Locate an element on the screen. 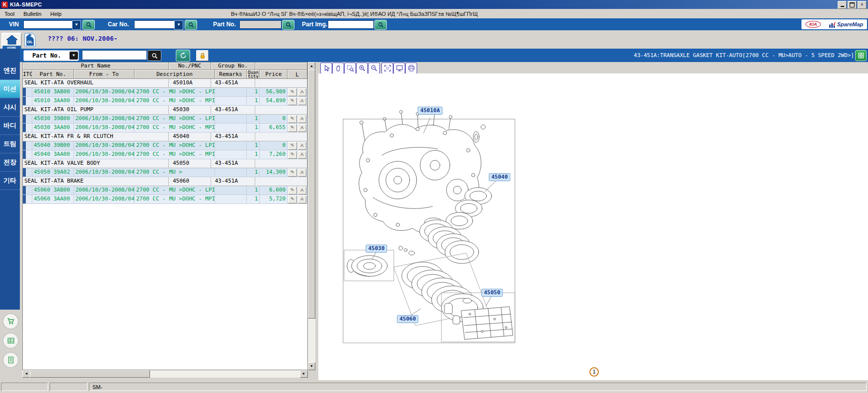 Image resolution: width=868 pixels, height=393 pixels. close-button: × is located at coordinates (862, 5).